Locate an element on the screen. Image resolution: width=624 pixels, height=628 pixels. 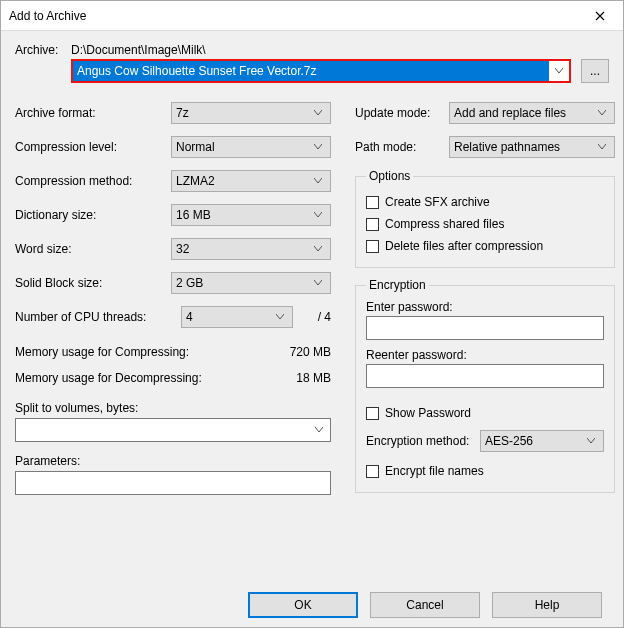
shared-checkbox is located at coordinates (372, 224).